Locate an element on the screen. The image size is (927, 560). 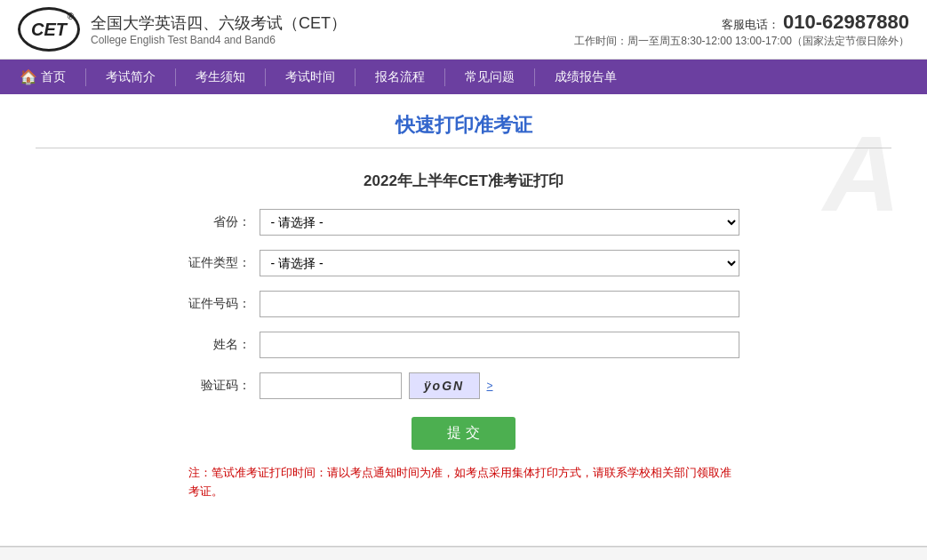
nav-faq: 常见问题 is located at coordinates (490, 77).